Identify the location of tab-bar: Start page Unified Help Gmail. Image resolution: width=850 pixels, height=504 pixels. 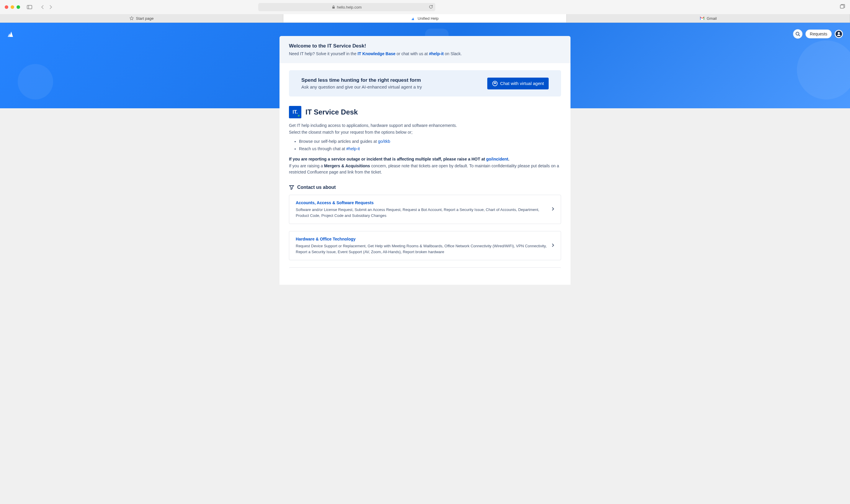
(425, 18).